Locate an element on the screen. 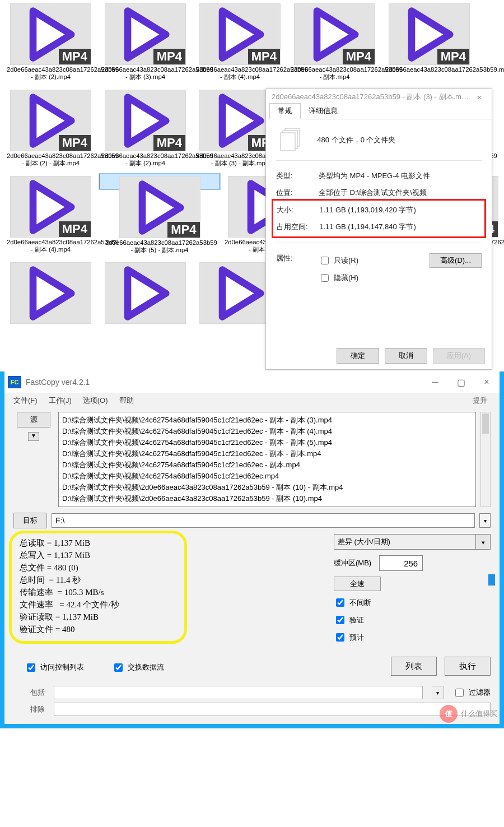 The height and width of the screenshot is (827, 504). stats-panel: 总读取 = 1,137 MiB 总写入 = 1,137 MiB 总文件 = 48… is located at coordinates (98, 587).